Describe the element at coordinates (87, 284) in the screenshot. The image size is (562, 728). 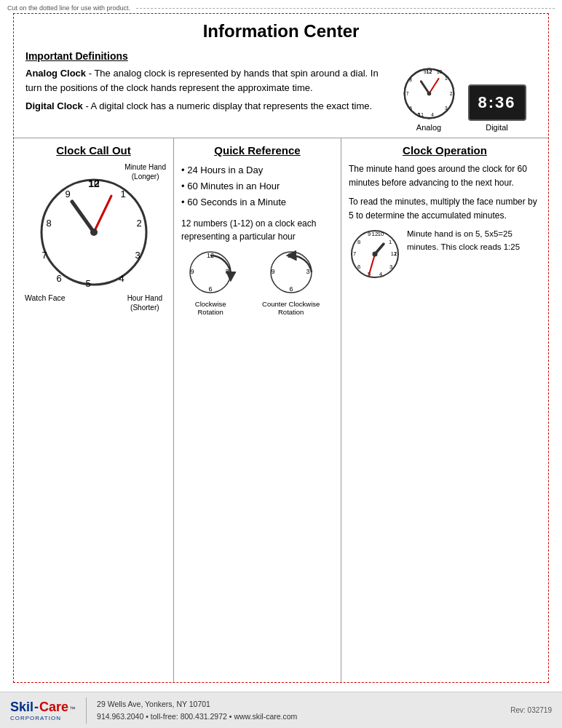
I see `svg-text: 5` at that location.